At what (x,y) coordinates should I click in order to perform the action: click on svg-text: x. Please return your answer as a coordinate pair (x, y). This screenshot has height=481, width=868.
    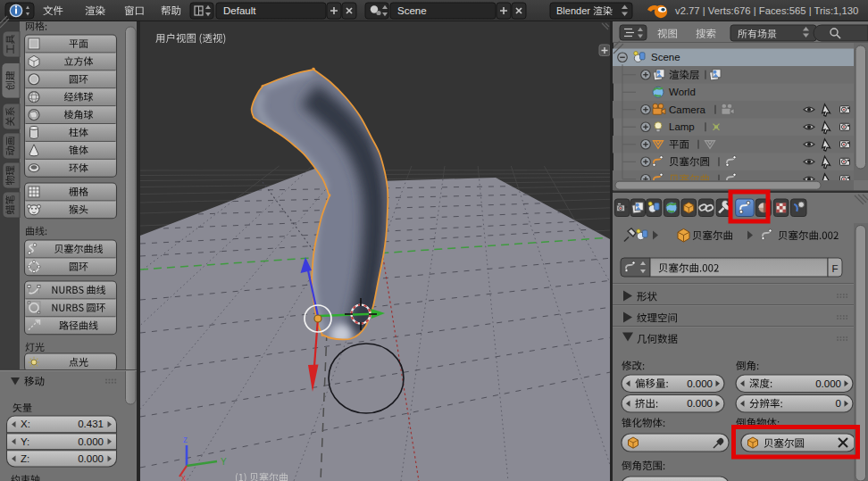
    Looking at the image, I should click on (184, 477).